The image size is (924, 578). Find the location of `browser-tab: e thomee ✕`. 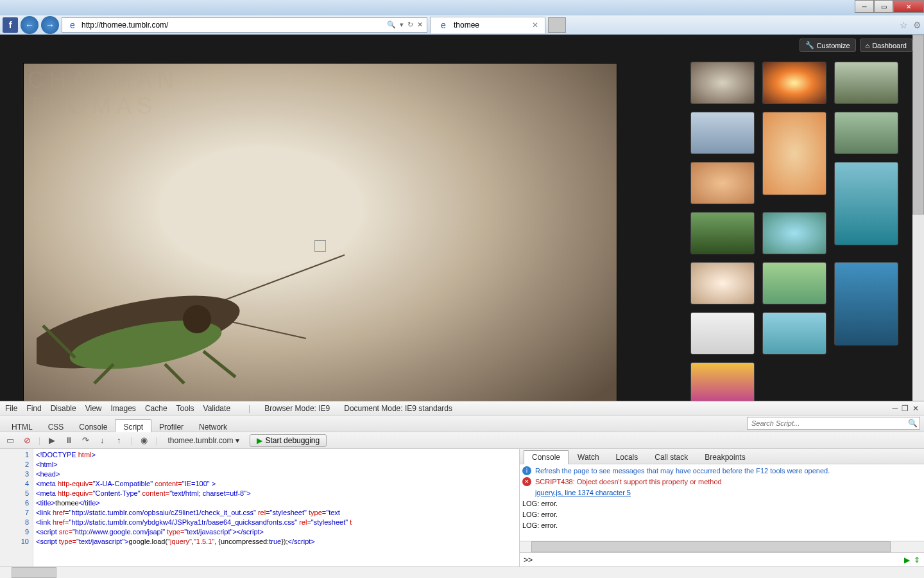

browser-tab: e thomee ✕ is located at coordinates (488, 25).